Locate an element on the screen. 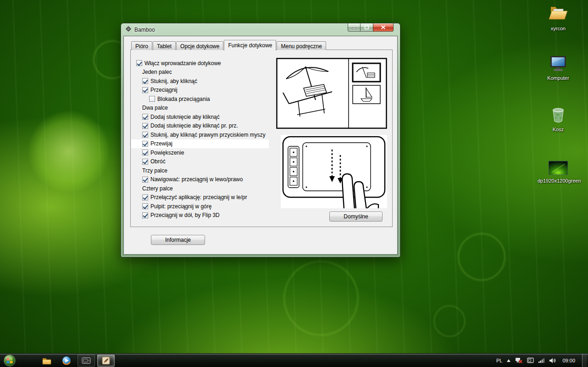  taskbar-tablet-app-button is located at coordinates (86, 361).